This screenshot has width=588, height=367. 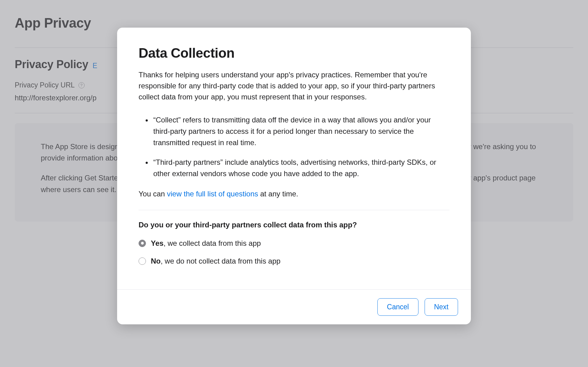 What do you see at coordinates (294, 194) in the screenshot?
I see `modal-note: You can view the full list of questions …` at bounding box center [294, 194].